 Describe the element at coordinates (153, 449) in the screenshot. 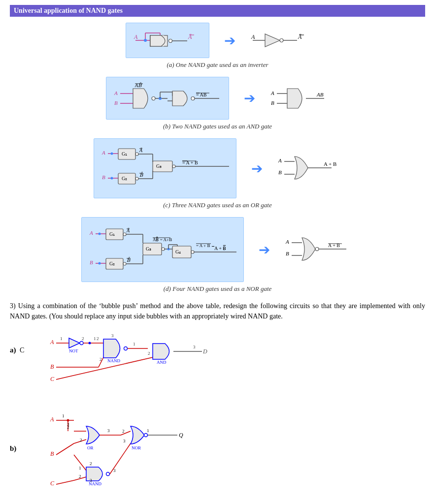

I see `circuit-b: A B C 1 2 OR` at that location.